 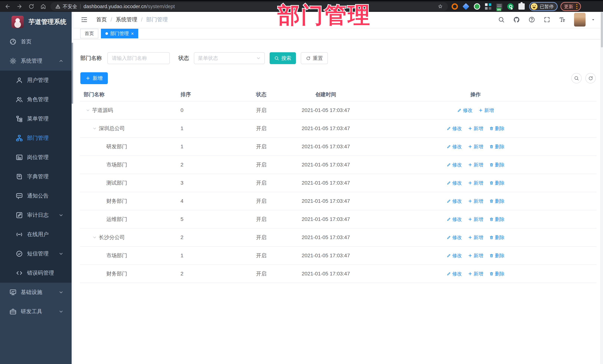 What do you see at coordinates (547, 20) in the screenshot?
I see `fullscreen-icon` at bounding box center [547, 20].